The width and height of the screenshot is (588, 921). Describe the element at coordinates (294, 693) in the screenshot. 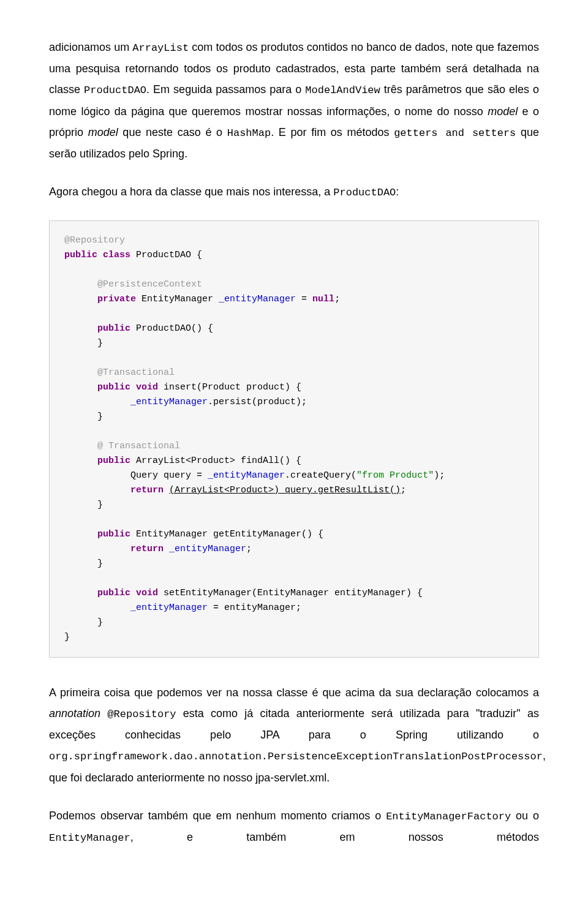

I see `text: A primeira coisa que podemos ver na noss…` at that location.